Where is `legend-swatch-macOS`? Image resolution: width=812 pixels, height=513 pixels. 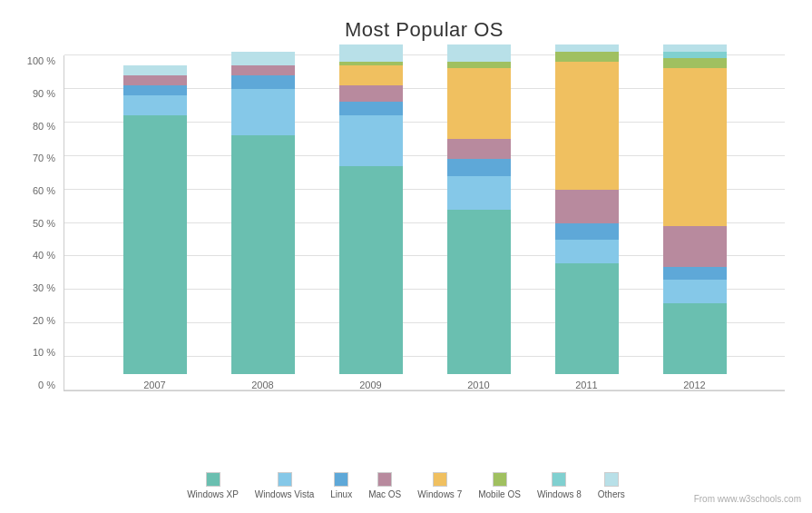
legend-swatch-macOS is located at coordinates (385, 479).